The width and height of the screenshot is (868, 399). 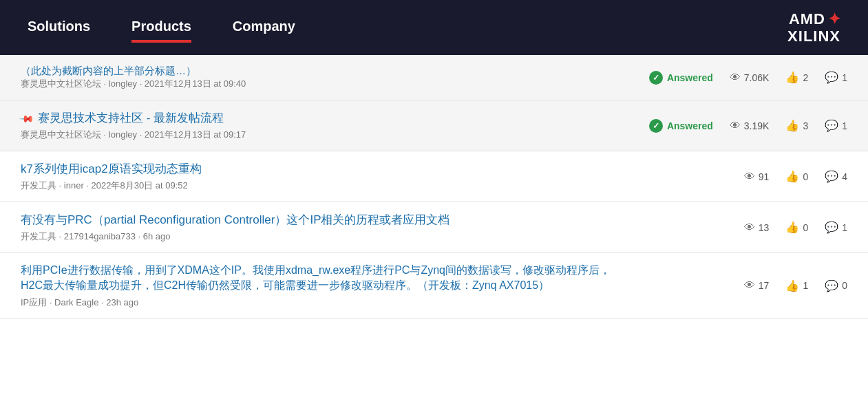 I want to click on views-value-0: 7.06K, so click(x=757, y=78).